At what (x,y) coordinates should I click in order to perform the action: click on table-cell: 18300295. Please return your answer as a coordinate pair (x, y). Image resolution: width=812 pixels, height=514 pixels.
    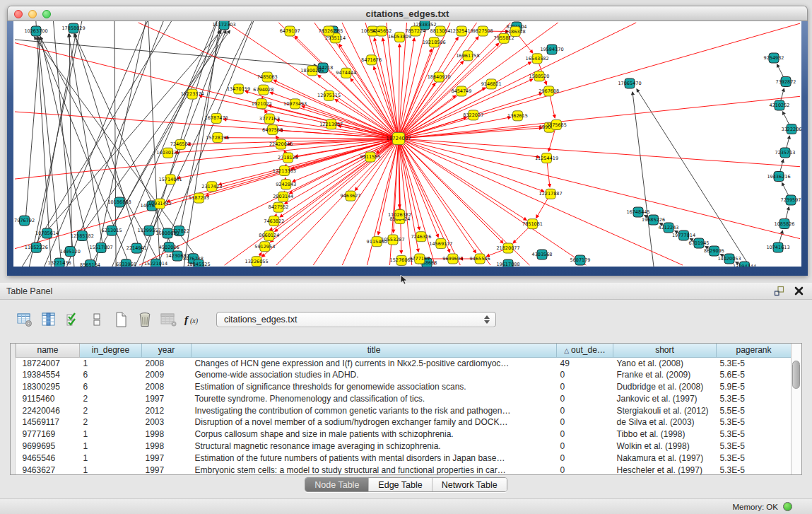
    Looking at the image, I should click on (48, 387).